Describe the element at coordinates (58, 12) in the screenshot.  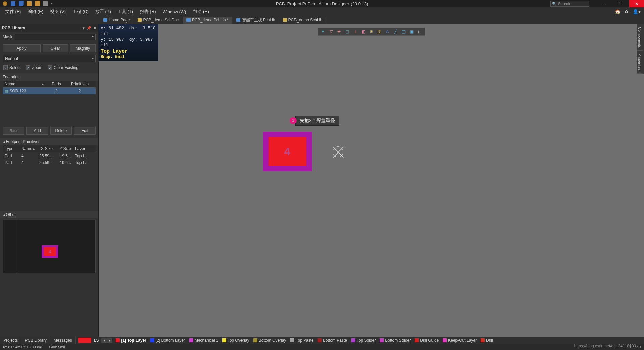
I see `menu-view: 视图 (V)` at that location.